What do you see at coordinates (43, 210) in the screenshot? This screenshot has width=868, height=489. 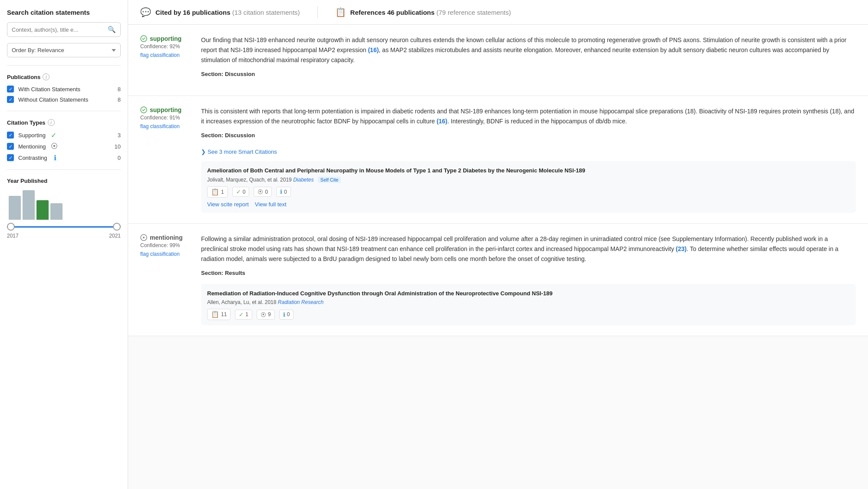 I see `bar-2019` at bounding box center [43, 210].